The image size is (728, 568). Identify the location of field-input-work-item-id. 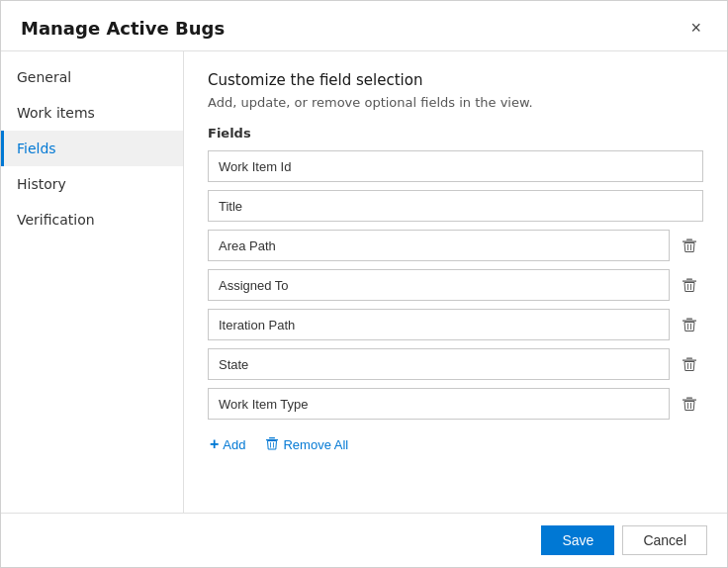
(455, 166).